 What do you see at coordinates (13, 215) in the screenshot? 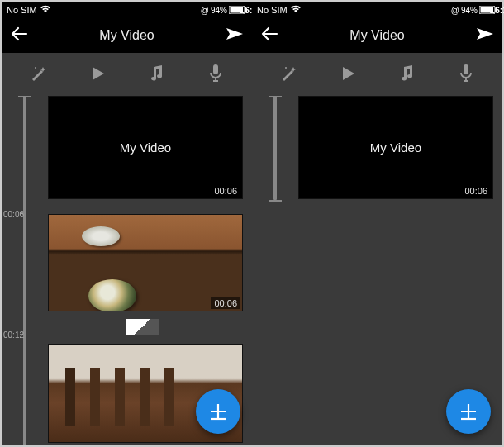
I see `time-label: 00:06` at bounding box center [13, 215].